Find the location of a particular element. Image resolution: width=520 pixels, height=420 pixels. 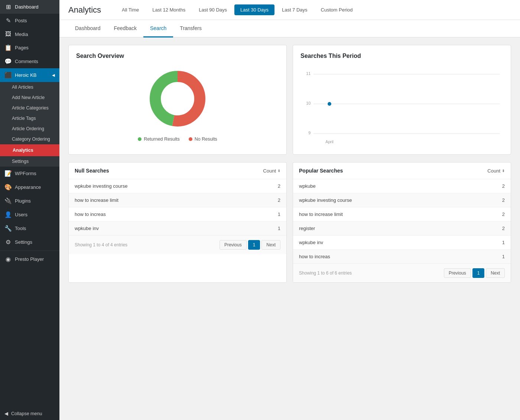

sub-item-article-categories: Article Categories is located at coordinates (30, 108).